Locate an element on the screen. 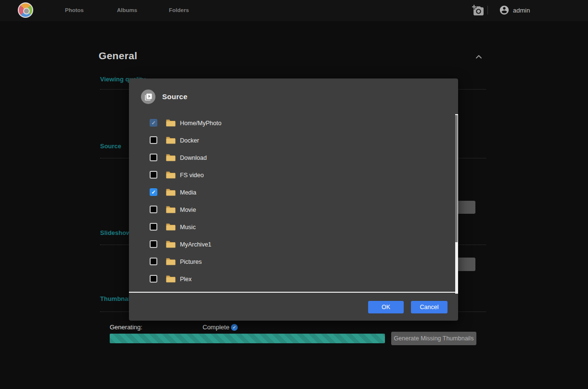  generating-status: Complete is located at coordinates (216, 327).